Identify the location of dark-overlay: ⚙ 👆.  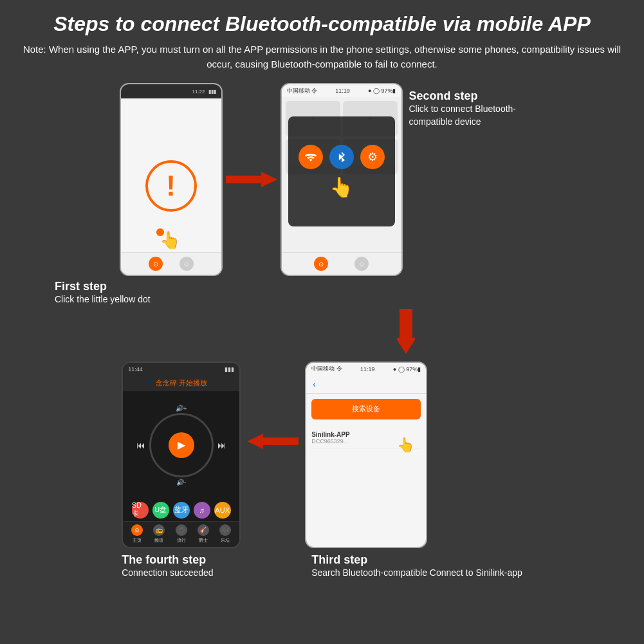
(342, 171).